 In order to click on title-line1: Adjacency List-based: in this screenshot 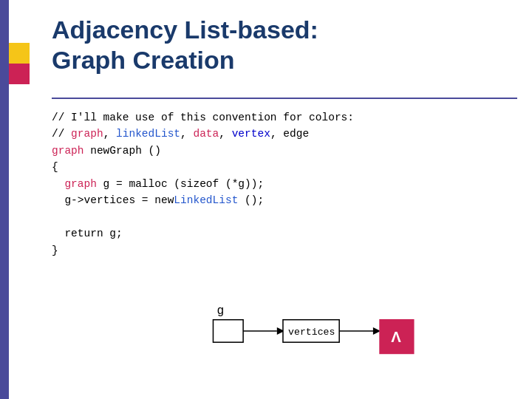, I will do `click(185, 30)`.